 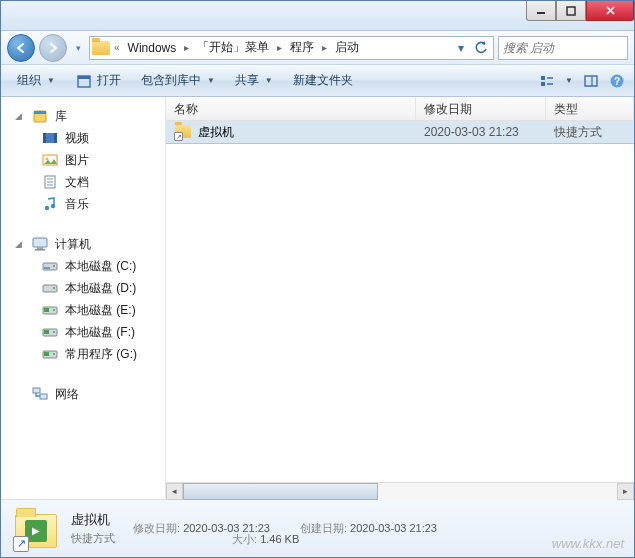 What do you see at coordinates (93, 520) in the screenshot?
I see `details-name: 虚拟机` at bounding box center [93, 520].